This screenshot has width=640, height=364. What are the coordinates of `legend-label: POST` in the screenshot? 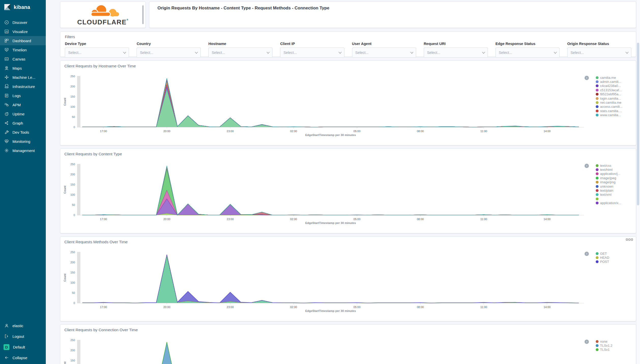 It's located at (604, 262).